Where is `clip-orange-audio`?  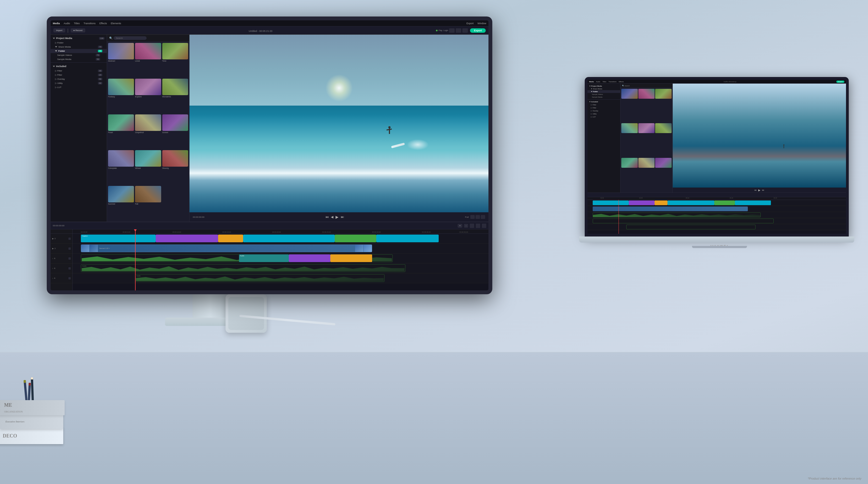 clip-orange-audio is located at coordinates (351, 258).